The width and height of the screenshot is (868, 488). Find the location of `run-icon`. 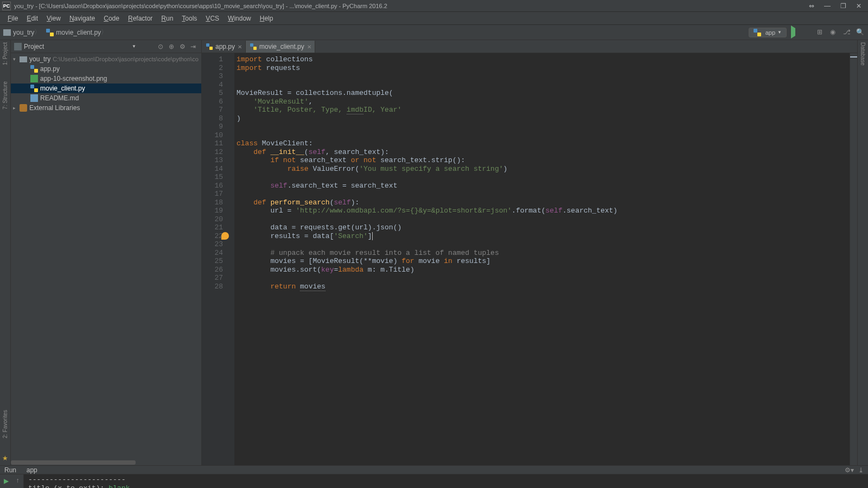

run-icon is located at coordinates (795, 33).